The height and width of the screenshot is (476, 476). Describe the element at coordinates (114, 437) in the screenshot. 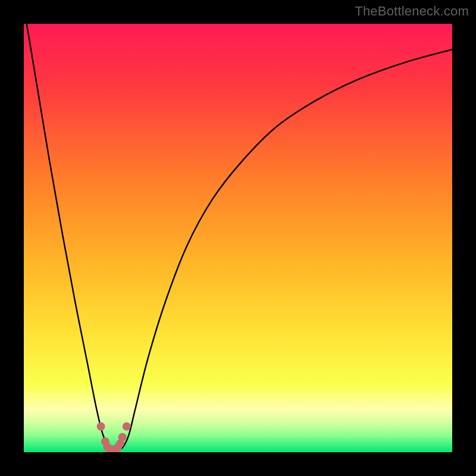

I see `marker-dots` at that location.